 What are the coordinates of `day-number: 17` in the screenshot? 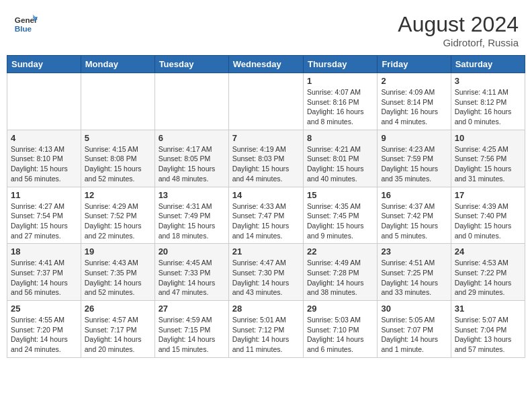 It's located at (488, 195).